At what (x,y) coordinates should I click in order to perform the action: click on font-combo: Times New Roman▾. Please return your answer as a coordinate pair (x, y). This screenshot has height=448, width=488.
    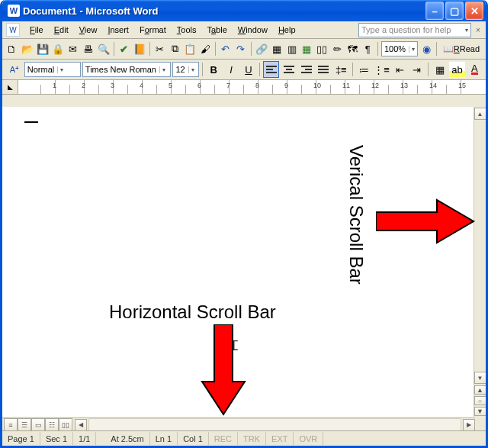
    Looking at the image, I should click on (127, 69).